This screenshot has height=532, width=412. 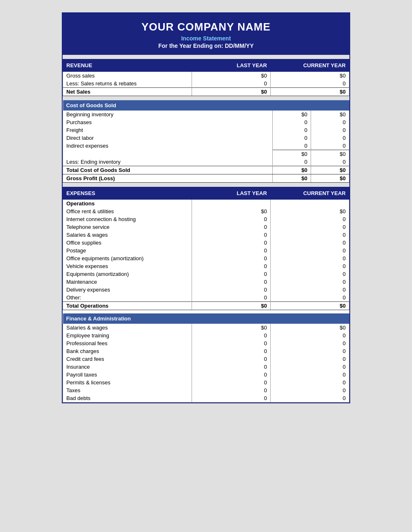 I want to click on vehicle-last: 0, so click(x=231, y=266).